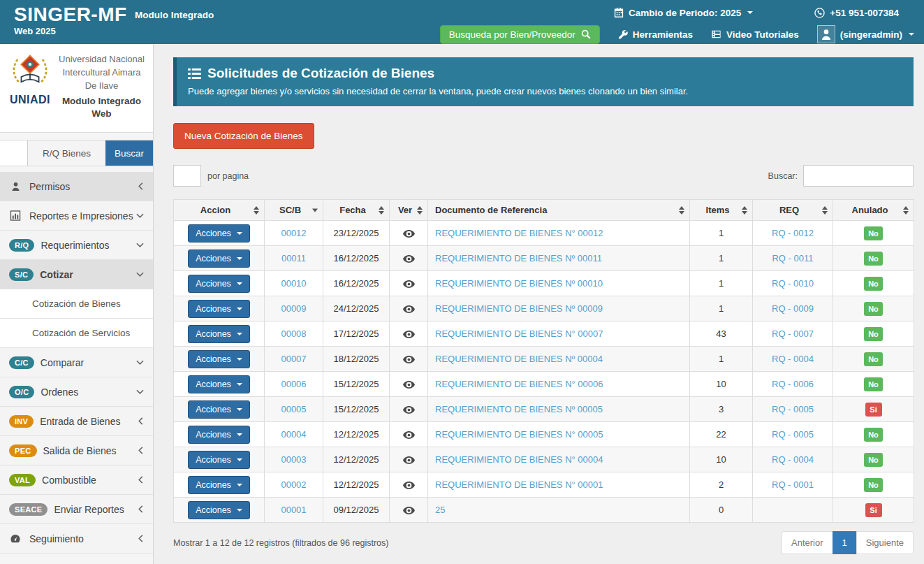  What do you see at coordinates (293, 485) in the screenshot?
I see `scb-link: 00002` at bounding box center [293, 485].